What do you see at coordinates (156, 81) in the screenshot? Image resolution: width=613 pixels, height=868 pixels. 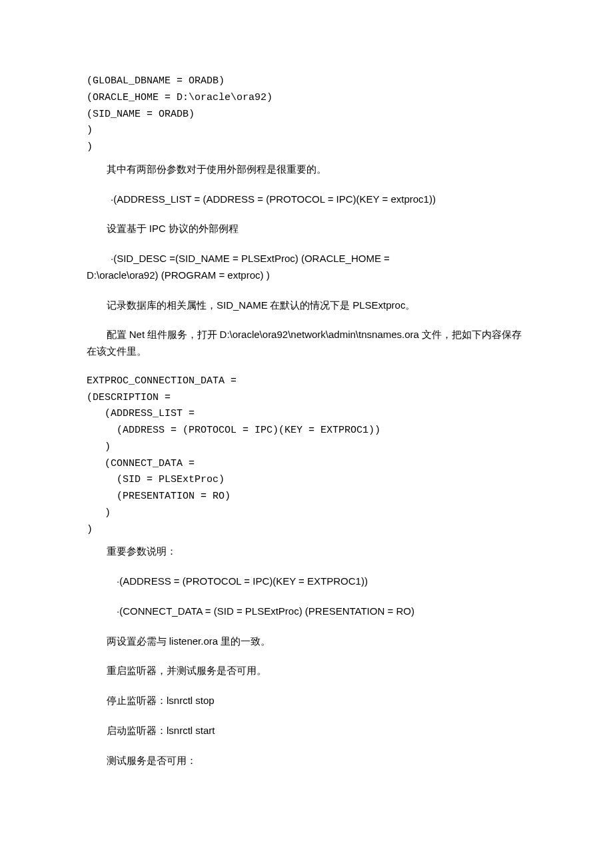 I see `code-line: (GLOBAL_DBNAME = ORADB)` at bounding box center [156, 81].